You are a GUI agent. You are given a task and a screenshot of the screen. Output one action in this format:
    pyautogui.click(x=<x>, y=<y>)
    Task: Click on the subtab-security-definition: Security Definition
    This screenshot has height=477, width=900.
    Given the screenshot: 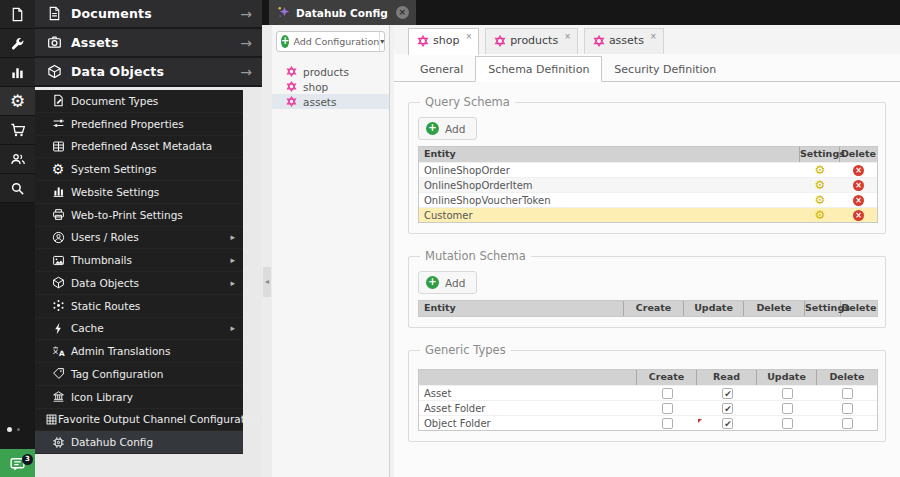 What is the action you would take?
    pyautogui.click(x=665, y=69)
    